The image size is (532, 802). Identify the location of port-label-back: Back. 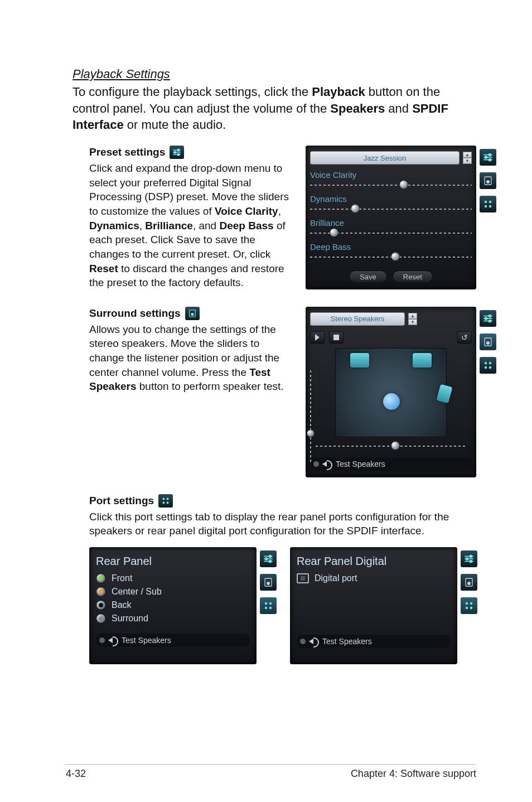
(122, 605).